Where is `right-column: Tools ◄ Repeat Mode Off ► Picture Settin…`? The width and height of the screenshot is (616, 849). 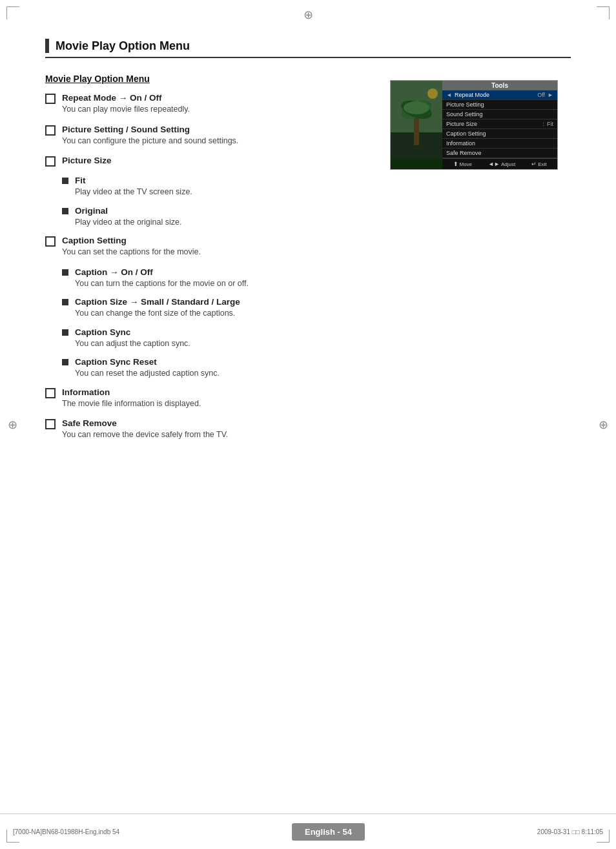 right-column: Tools ◄ Repeat Mode Off ► Picture Settin… is located at coordinates (480, 262).